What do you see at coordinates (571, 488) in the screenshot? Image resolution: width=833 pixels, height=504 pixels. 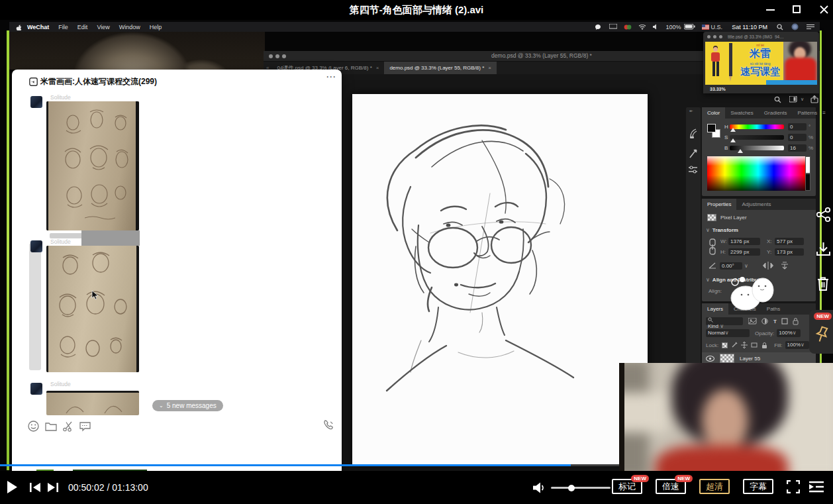 I see `volume-slider-thumb` at bounding box center [571, 488].